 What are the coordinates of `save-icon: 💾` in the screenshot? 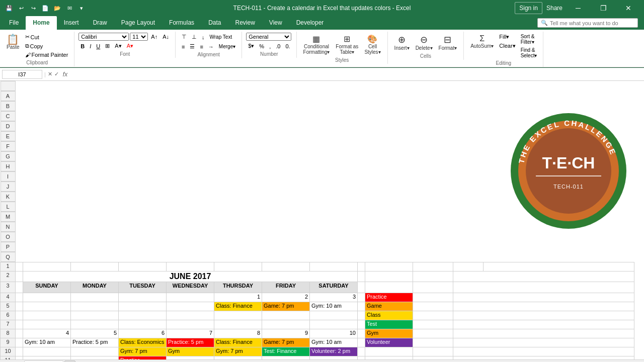 It's located at (9, 8).